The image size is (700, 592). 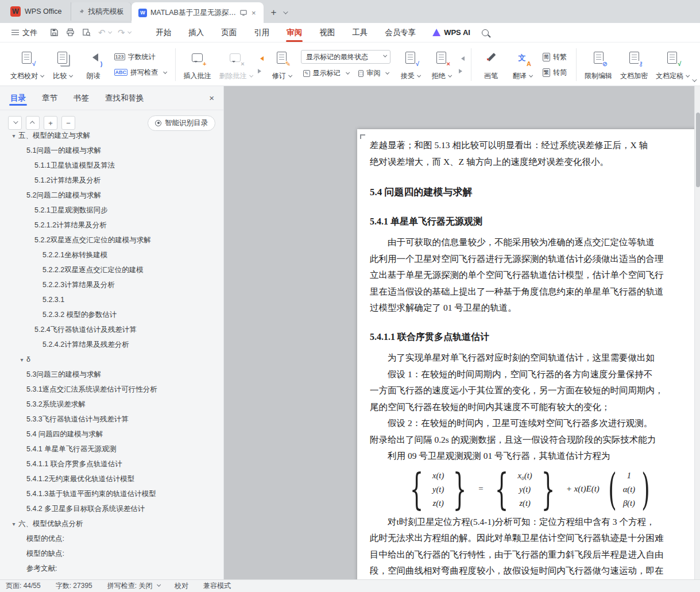 I want to click on to-traditional-button: 简 转繁, so click(x=555, y=57).